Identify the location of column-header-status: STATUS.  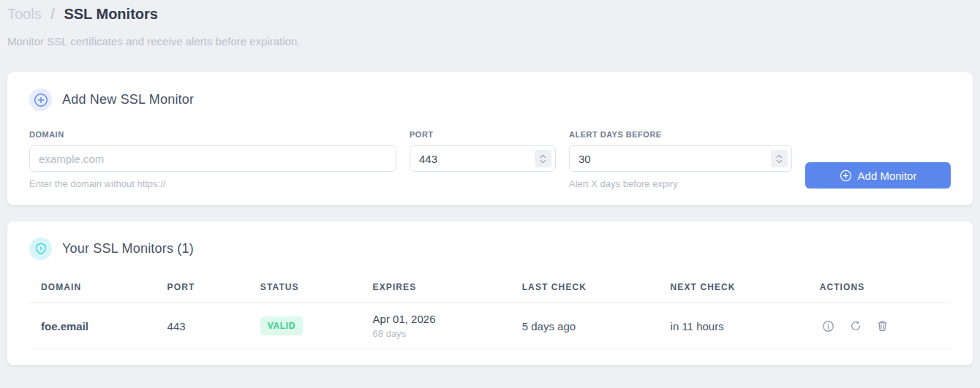
(305, 288).